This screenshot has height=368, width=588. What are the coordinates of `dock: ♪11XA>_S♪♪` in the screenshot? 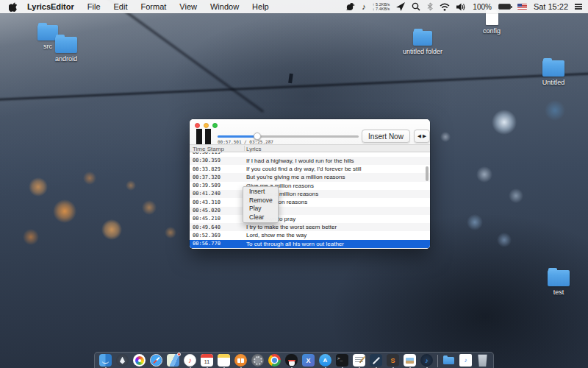 It's located at (294, 360).